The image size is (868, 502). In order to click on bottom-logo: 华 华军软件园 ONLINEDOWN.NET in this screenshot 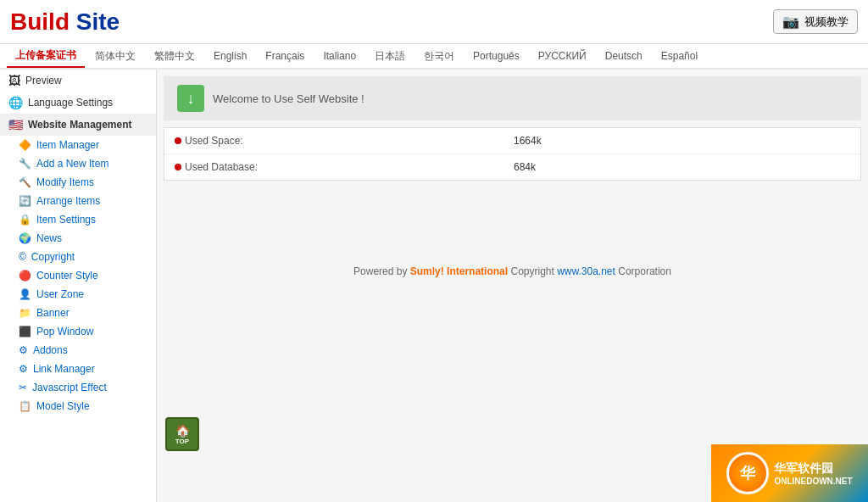, I will do `click(790, 473)`.